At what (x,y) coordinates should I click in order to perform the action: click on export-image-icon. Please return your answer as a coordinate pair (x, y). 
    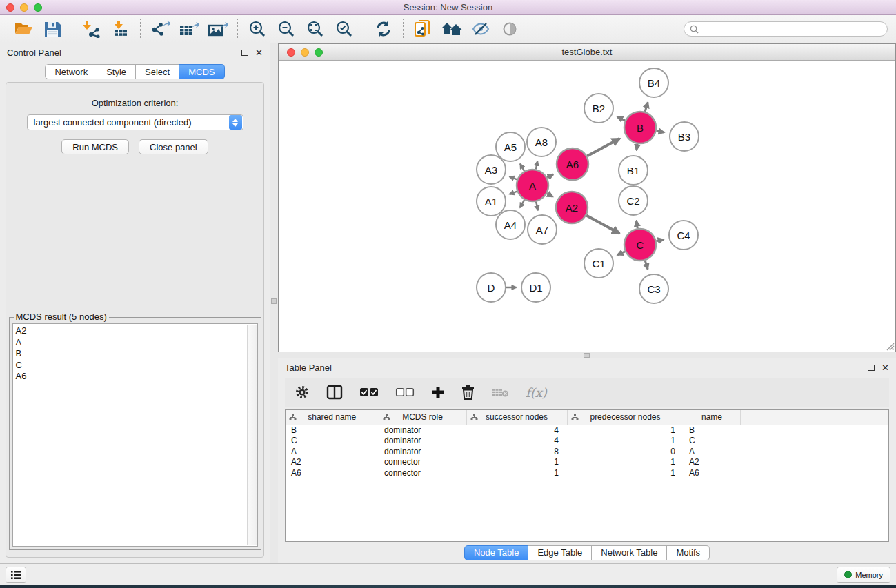
    Looking at the image, I should click on (218, 29).